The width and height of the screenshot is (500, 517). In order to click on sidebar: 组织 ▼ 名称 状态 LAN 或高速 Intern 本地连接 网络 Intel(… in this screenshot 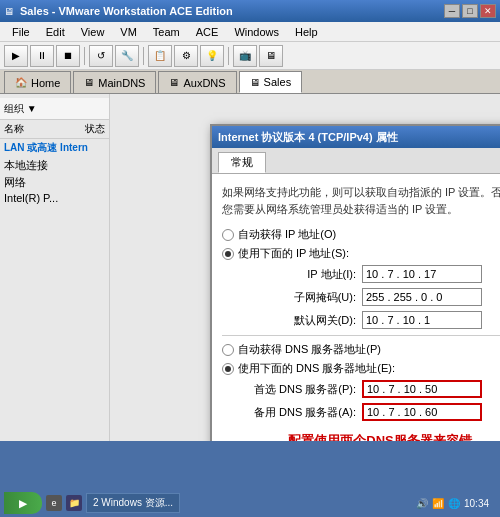, I will do `click(55, 268)`.